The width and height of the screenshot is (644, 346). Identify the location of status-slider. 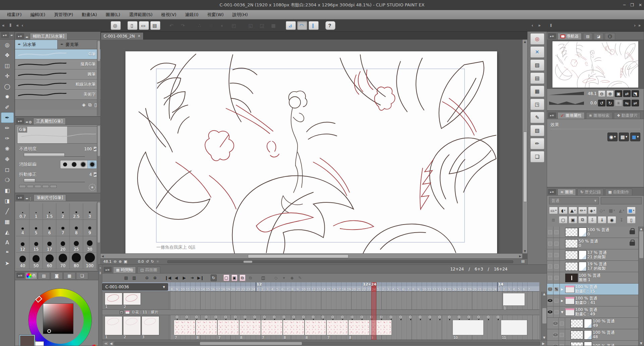
(340, 262).